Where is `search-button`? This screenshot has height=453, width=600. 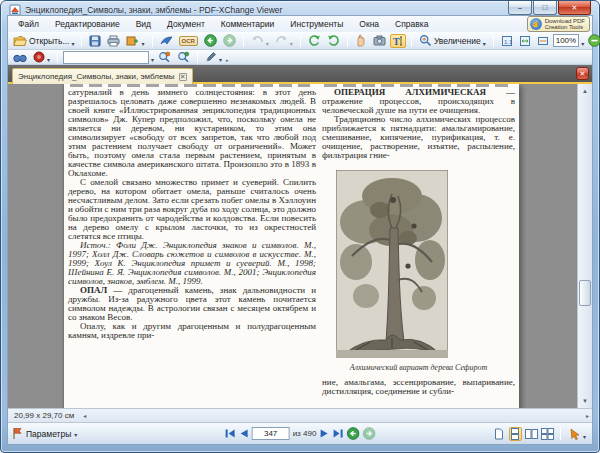
search-button is located at coordinates (20, 58).